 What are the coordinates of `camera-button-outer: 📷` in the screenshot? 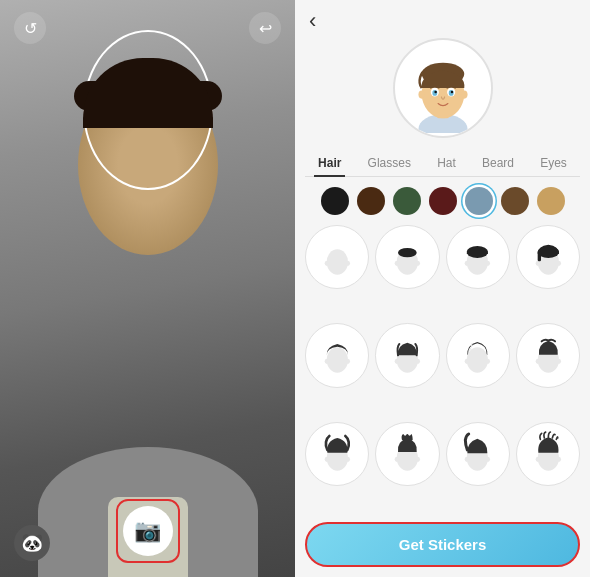 It's located at (148, 531).